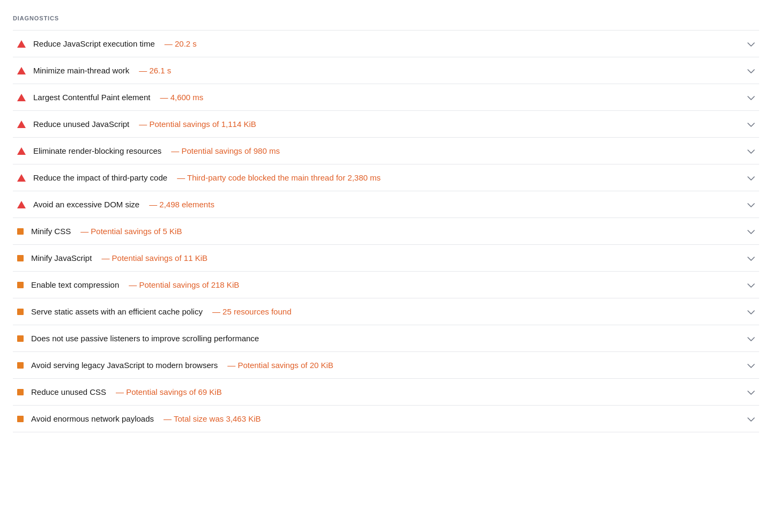 The width and height of the screenshot is (772, 532). I want to click on item-label-reduce-unused-js: Reduce unused JavaScript, so click(81, 124).